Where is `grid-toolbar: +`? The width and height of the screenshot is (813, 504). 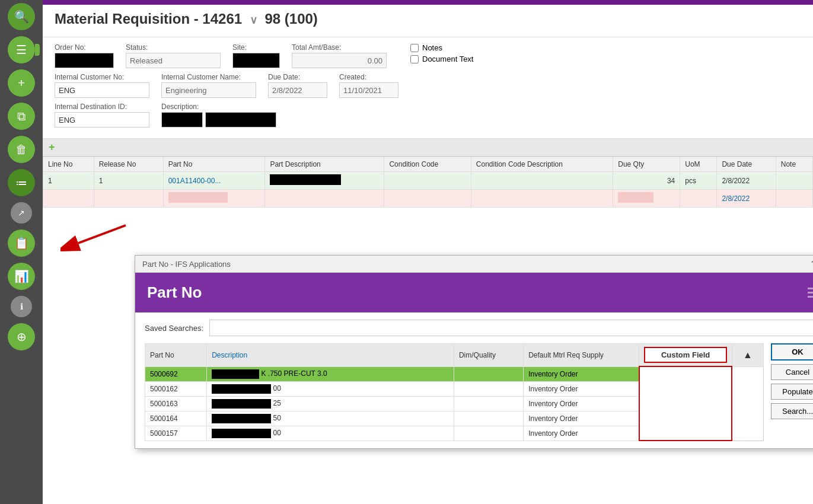
grid-toolbar: + is located at coordinates (428, 148).